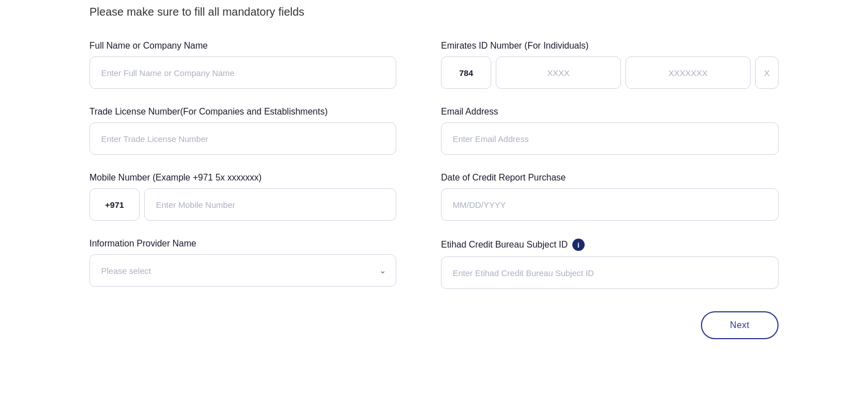 This screenshot has width=868, height=418. What do you see at coordinates (243, 244) in the screenshot?
I see `info-provider-label: Information Provider Name` at bounding box center [243, 244].